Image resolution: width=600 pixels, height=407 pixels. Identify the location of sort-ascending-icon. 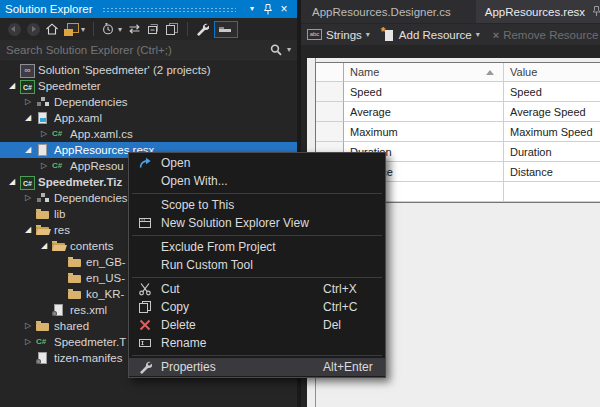
(490, 72).